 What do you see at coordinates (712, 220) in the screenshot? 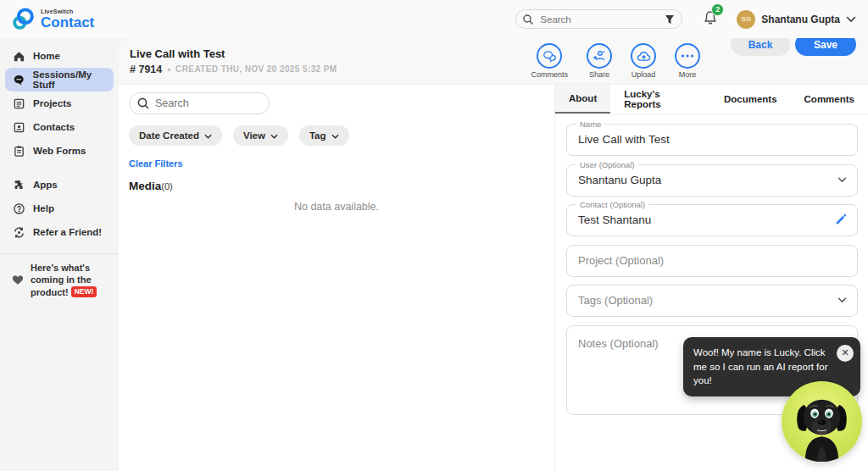
I see `contact-field: Contact (Optional) Test Shantanu` at bounding box center [712, 220].